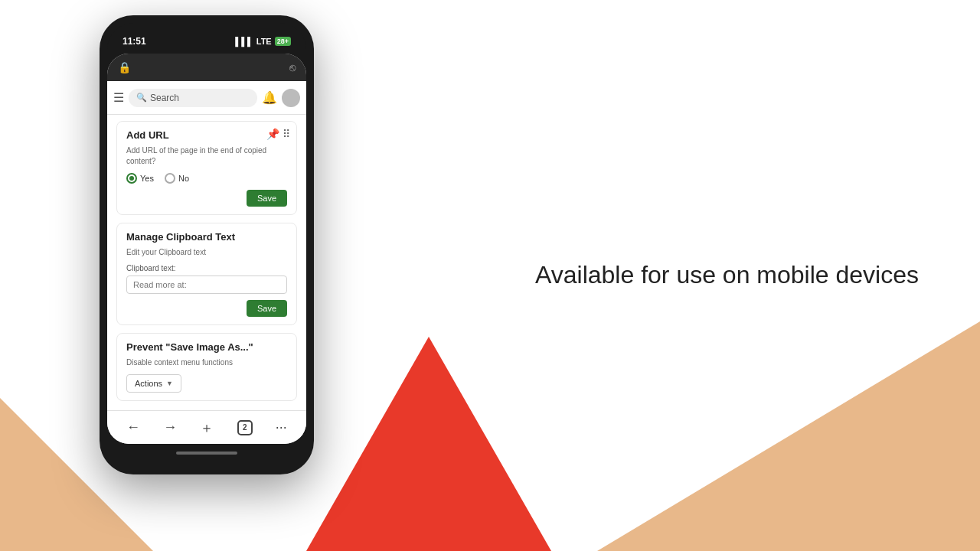  What do you see at coordinates (207, 67) in the screenshot?
I see `browser-toolbar: 🔒 ⎋` at bounding box center [207, 67].